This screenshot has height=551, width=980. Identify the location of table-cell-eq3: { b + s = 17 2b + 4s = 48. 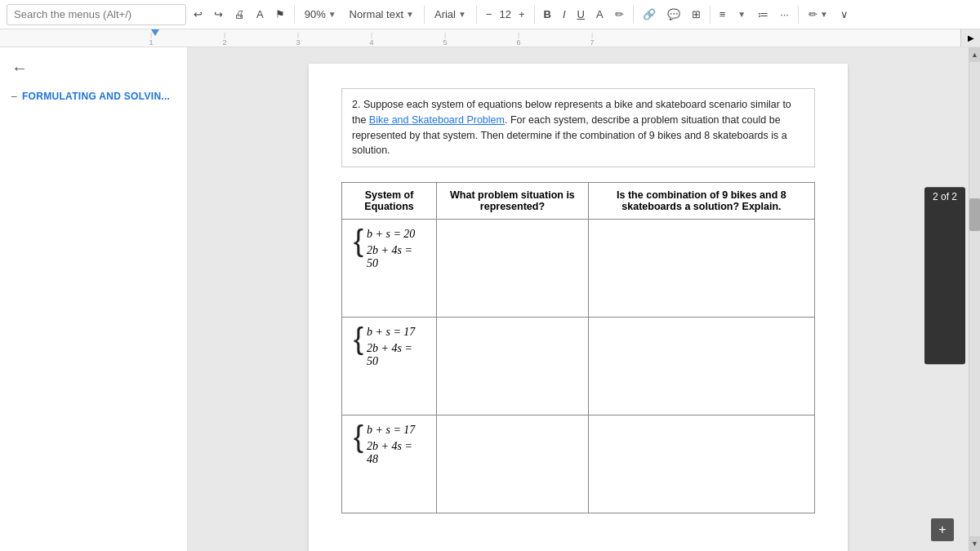
(390, 464).